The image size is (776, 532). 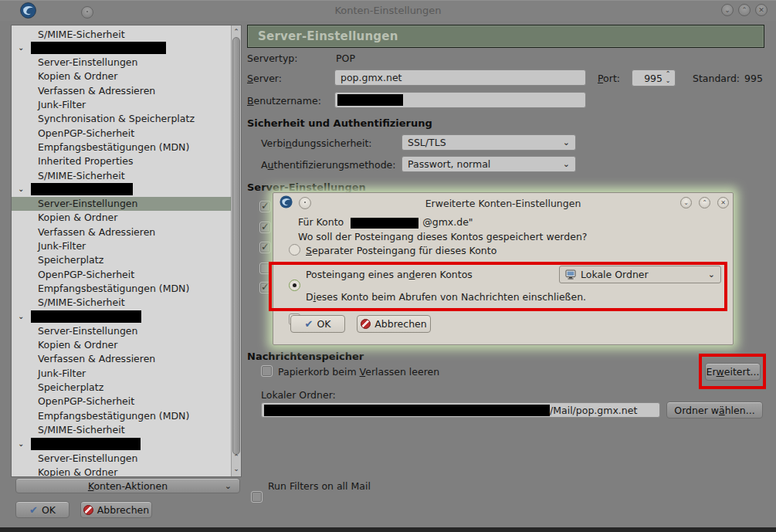 What do you see at coordinates (236, 246) in the screenshot?
I see `scrollbar-thumb` at bounding box center [236, 246].